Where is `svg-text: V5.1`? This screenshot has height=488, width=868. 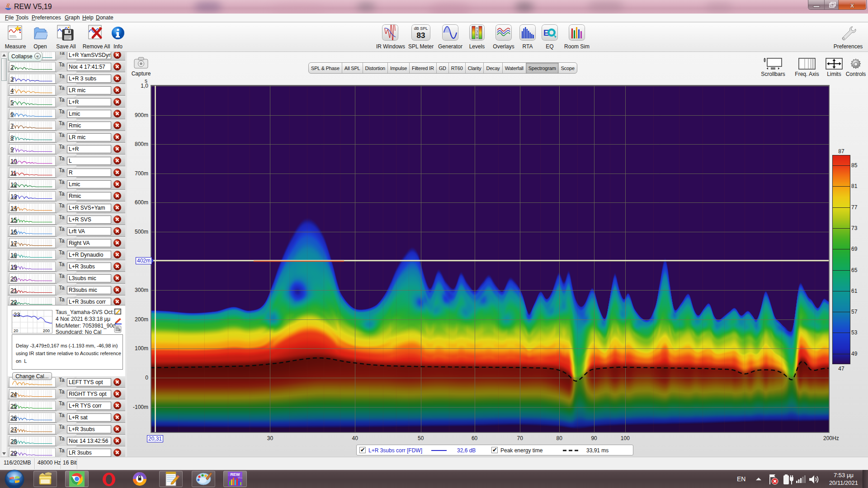 svg-text: V5.1 is located at coordinates (241, 478).